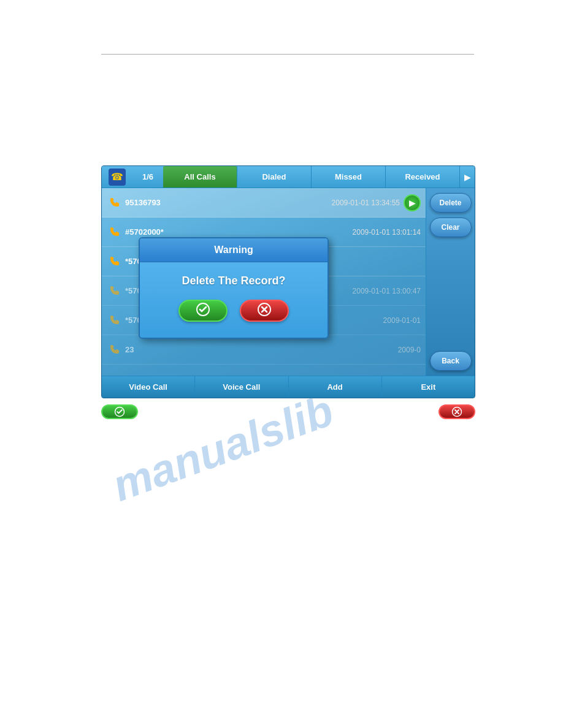 The height and width of the screenshot is (728, 563). Describe the element at coordinates (335, 387) in the screenshot. I see `add-button: Add` at that location.